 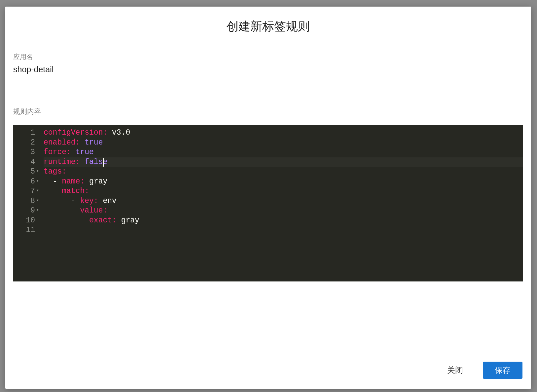 What do you see at coordinates (26, 172) in the screenshot?
I see `gutter-line-number: 5▾` at bounding box center [26, 172].